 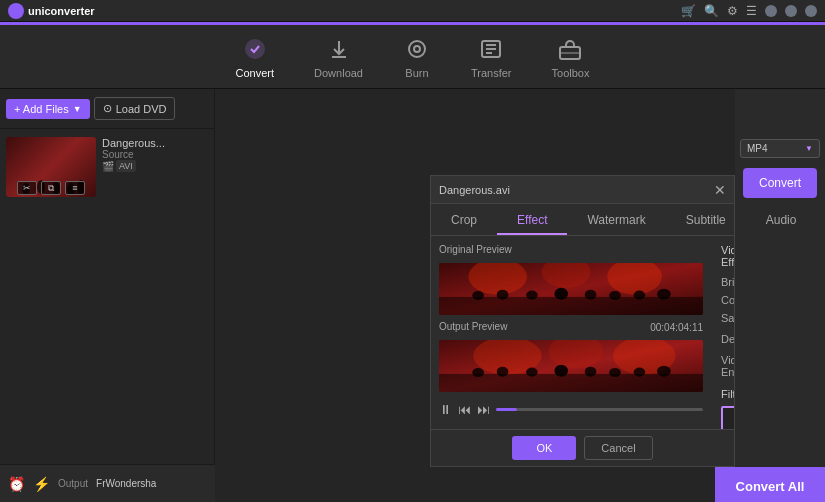 I want to click on app-logo: uniconverter, so click(x=52, y=11).